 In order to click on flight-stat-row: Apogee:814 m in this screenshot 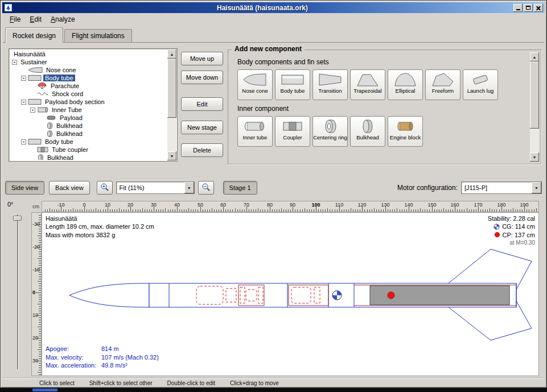, I will do `click(102, 349)`.